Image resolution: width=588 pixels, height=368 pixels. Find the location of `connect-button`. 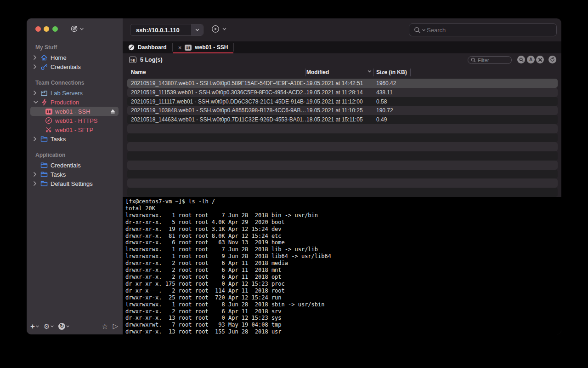

connect-button is located at coordinates (219, 29).